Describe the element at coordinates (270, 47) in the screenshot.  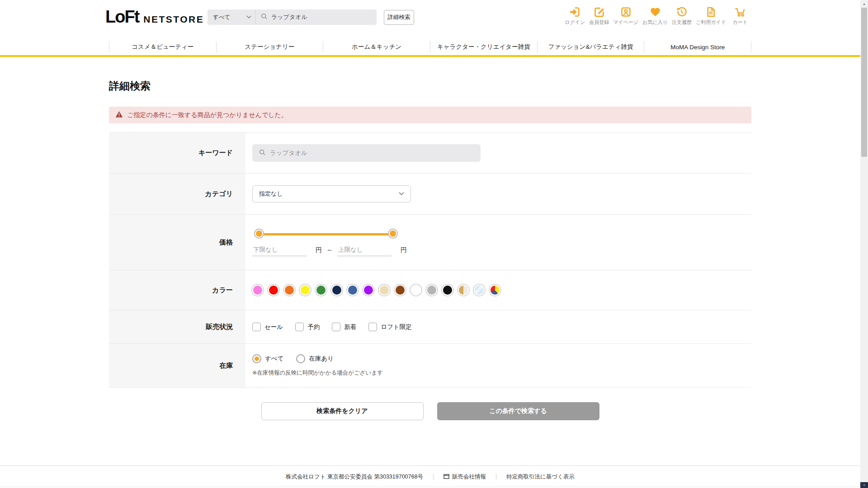
I see `nav-item-stationery: ステーショナリー` at that location.